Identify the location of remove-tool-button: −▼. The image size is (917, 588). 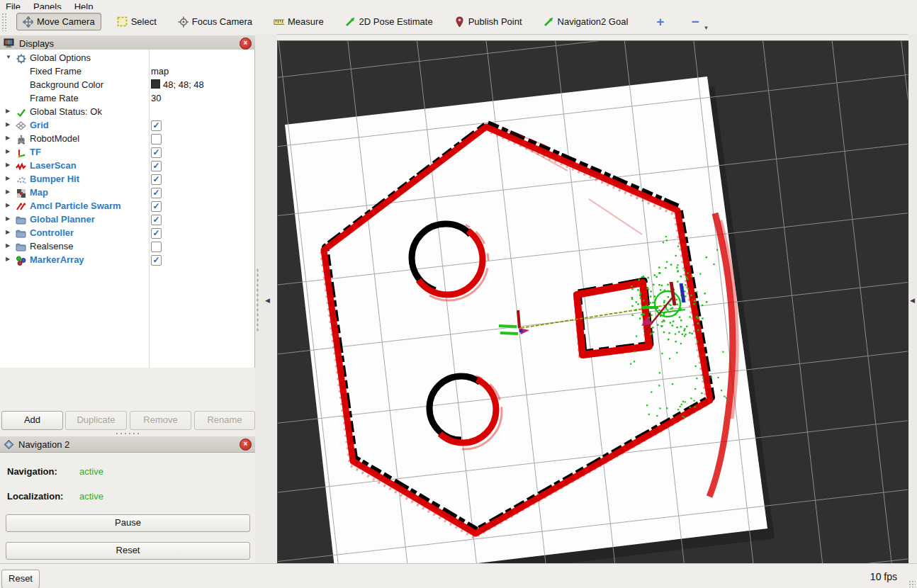
(694, 22).